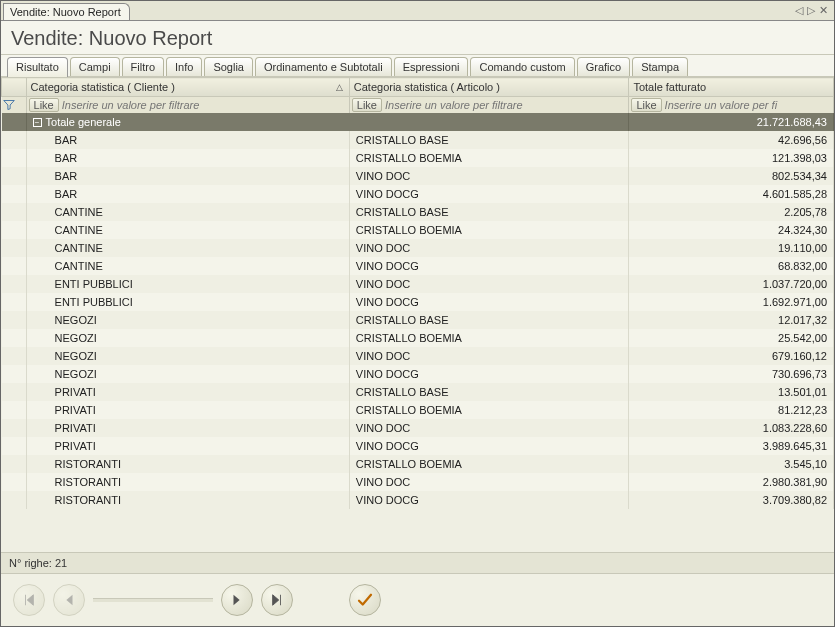 This screenshot has height=627, width=835. What do you see at coordinates (646, 105) in the screenshot?
I see `filter-op-fatturato: Like` at bounding box center [646, 105].